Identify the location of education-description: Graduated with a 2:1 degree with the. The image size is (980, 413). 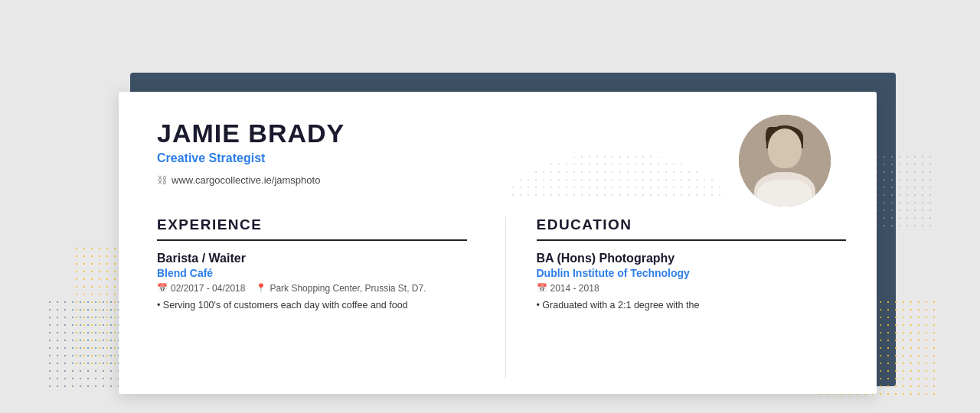
(692, 306).